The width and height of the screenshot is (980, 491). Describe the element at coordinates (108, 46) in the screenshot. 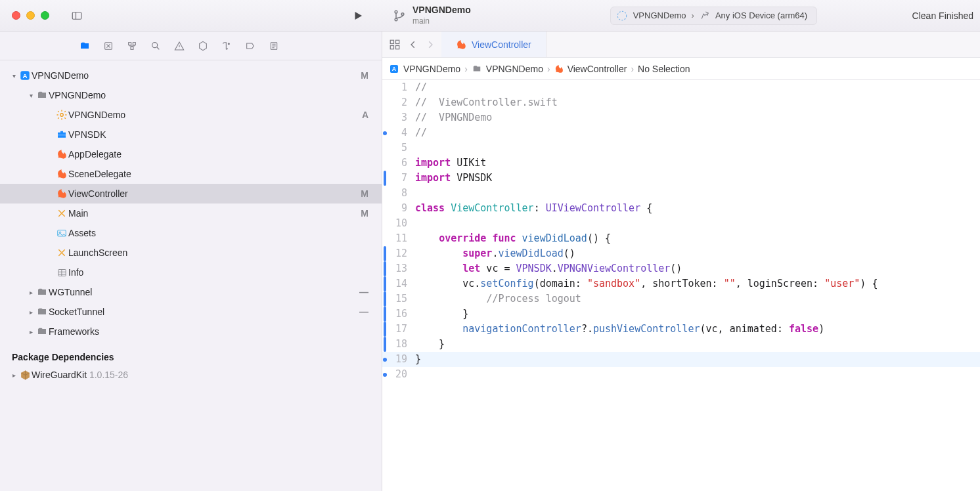

I see `source-control-navigator-tab` at that location.